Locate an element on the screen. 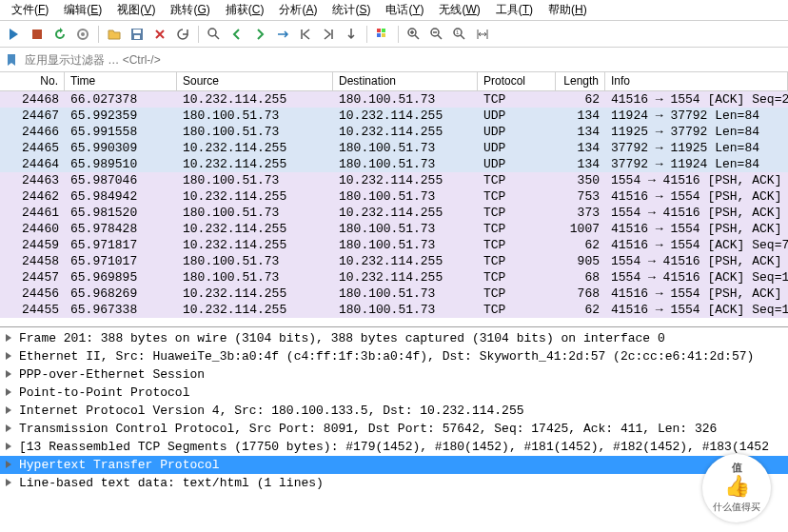 The height and width of the screenshot is (532, 788). detail-tree-item: PPP-over-Ethernet Session is located at coordinates (394, 375).